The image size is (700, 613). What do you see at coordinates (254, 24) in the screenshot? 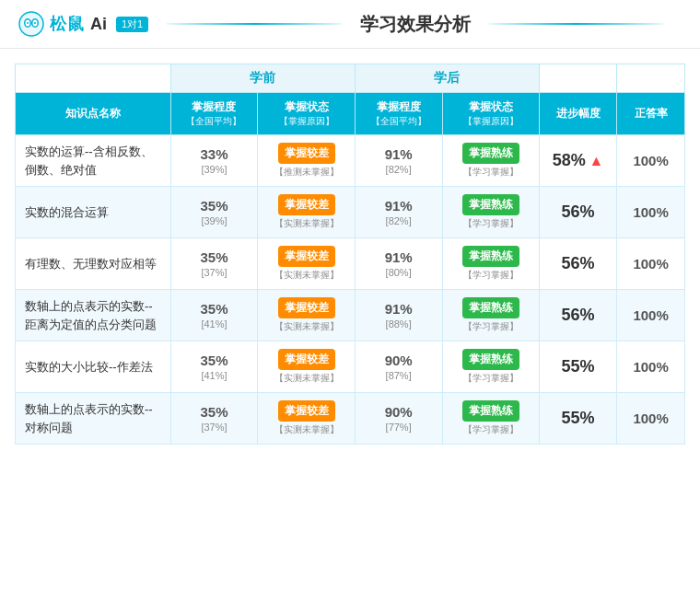
I see `header-divider-left` at bounding box center [254, 24].